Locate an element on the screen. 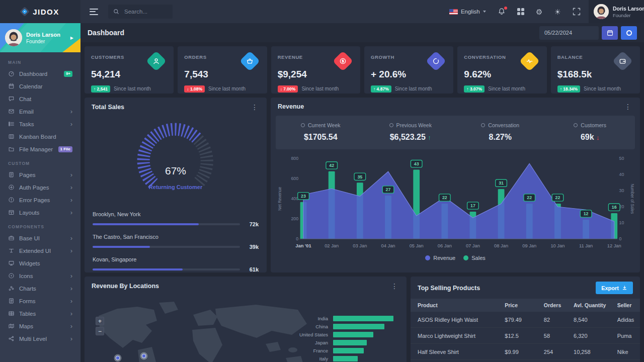 This screenshot has height=362, width=644. legend-item-sales: Sales is located at coordinates (474, 258).